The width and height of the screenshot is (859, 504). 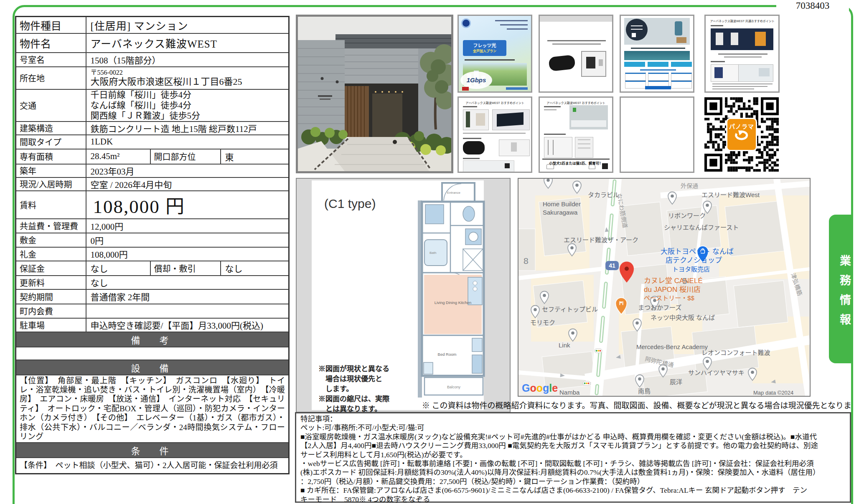 I want to click on note-line: ペット:可/事務所:不可/小型犬:可/猫:可, so click(x=573, y=428).